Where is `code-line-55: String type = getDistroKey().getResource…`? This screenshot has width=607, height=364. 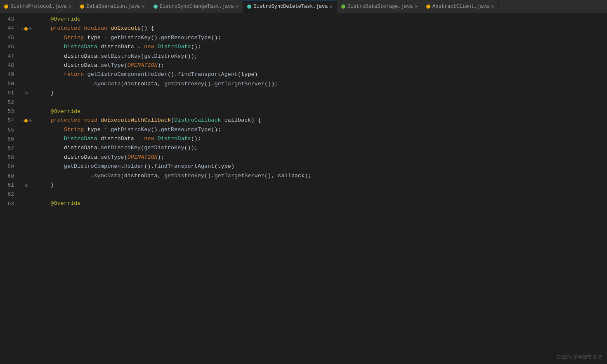 code-line-55: String type = getDistroKey().getResource… is located at coordinates (322, 130).